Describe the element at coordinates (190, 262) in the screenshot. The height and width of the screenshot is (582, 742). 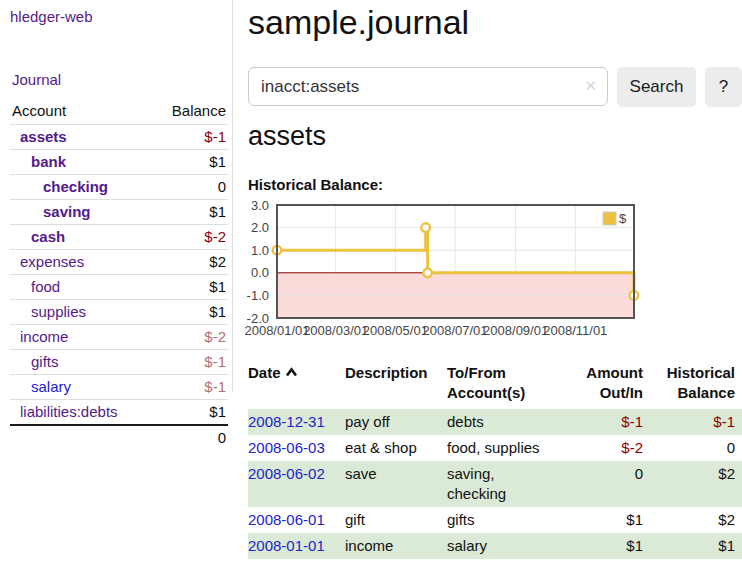
I see `account-balance: $2` at that location.